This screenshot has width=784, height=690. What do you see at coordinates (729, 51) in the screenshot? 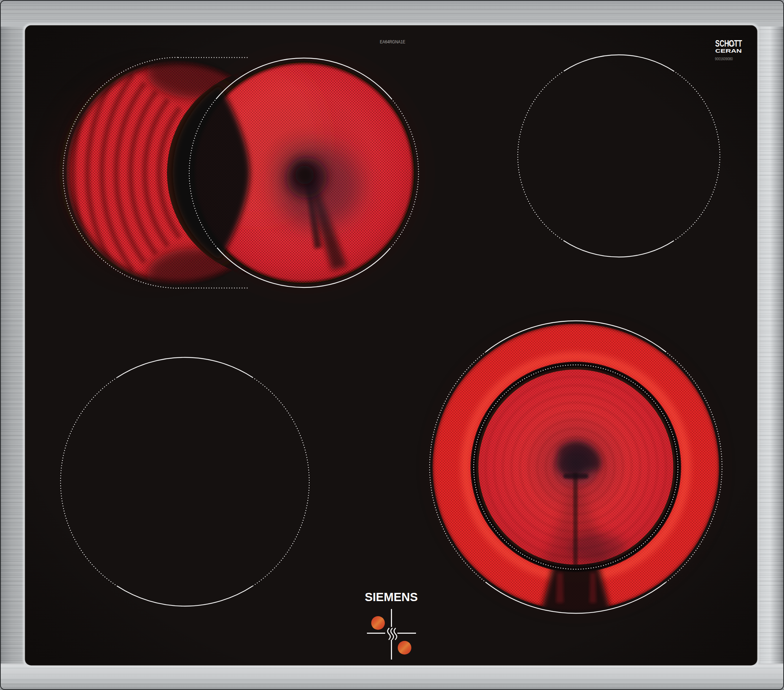
I see `svg-text: CERAN` at bounding box center [729, 51].